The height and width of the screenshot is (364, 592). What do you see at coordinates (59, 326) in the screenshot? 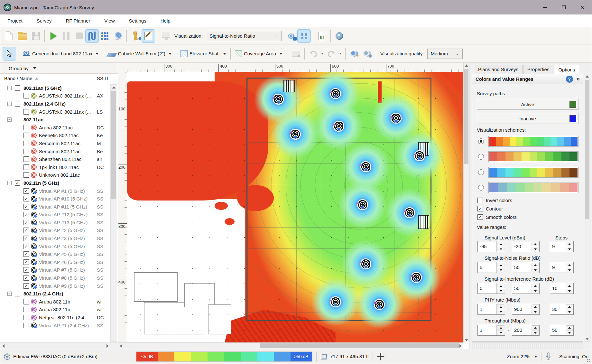
I see `tree-row: Virtual AP #1 (2.4 GHz)SS` at bounding box center [59, 326].